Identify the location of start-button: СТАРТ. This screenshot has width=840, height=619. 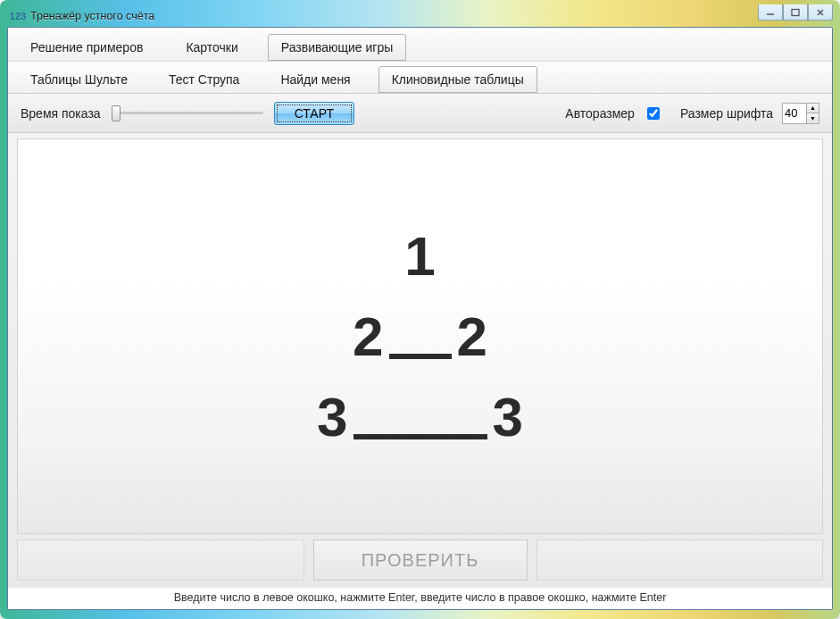
(314, 113).